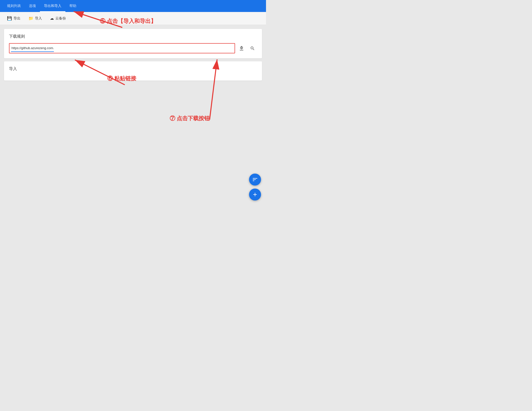 The width and height of the screenshot is (532, 411). What do you see at coordinates (133, 48) in the screenshot?
I see `url-input-row` at bounding box center [133, 48].